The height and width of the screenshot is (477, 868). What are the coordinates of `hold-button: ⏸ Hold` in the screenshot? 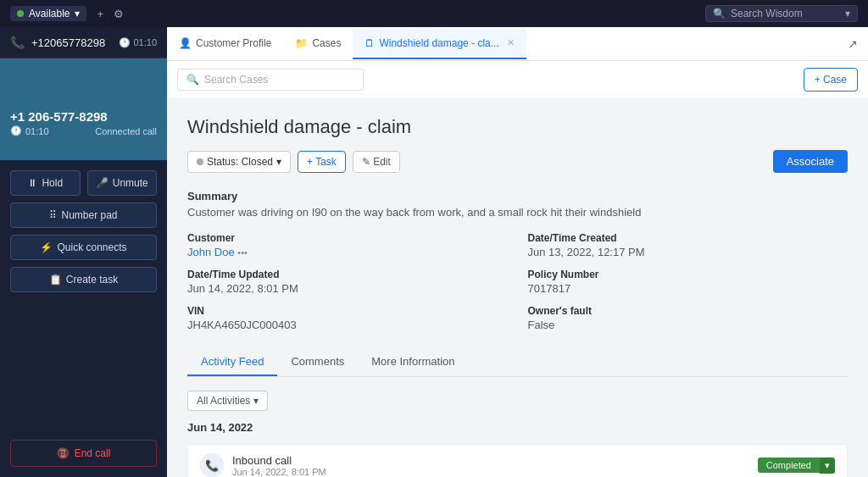 It's located at (46, 183).